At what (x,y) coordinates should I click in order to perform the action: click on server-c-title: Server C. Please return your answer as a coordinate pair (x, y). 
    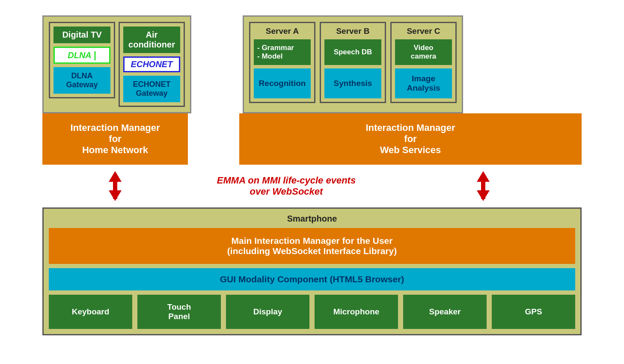
    Looking at the image, I should click on (423, 31).